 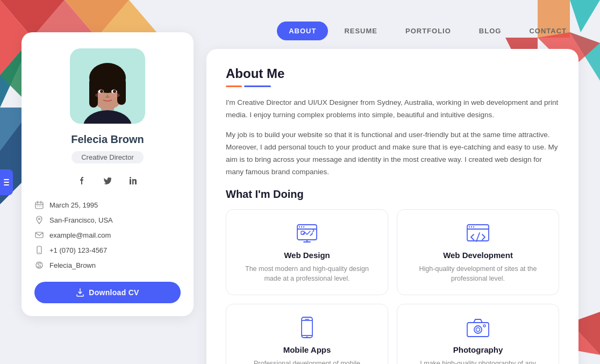 What do you see at coordinates (548, 31) in the screenshot?
I see `nav-contact: CONTACT` at bounding box center [548, 31].